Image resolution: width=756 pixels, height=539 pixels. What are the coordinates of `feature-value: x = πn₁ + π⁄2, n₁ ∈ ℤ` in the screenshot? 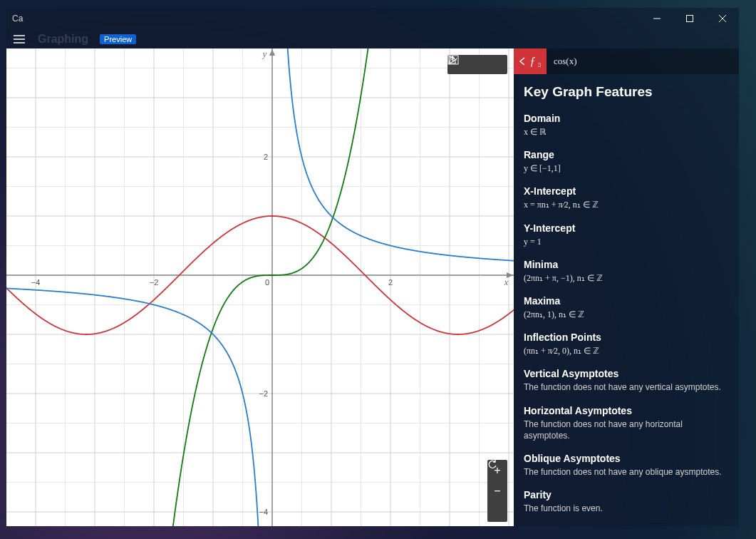 It's located at (626, 205).